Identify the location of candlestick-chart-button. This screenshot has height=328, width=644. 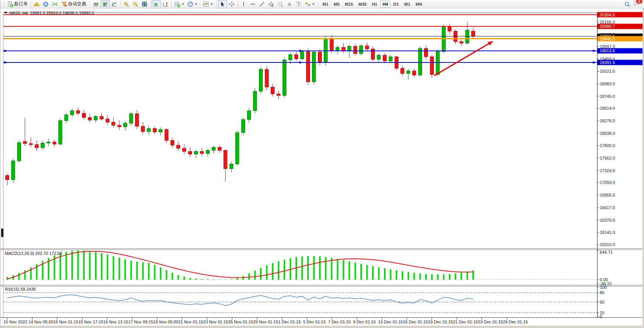
(105, 4).